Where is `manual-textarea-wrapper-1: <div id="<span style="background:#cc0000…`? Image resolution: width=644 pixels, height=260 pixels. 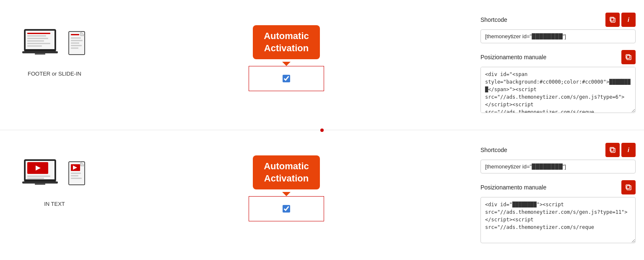 manual-textarea-wrapper-1: <div id="<span style="background:#cc0000… is located at coordinates (558, 91).